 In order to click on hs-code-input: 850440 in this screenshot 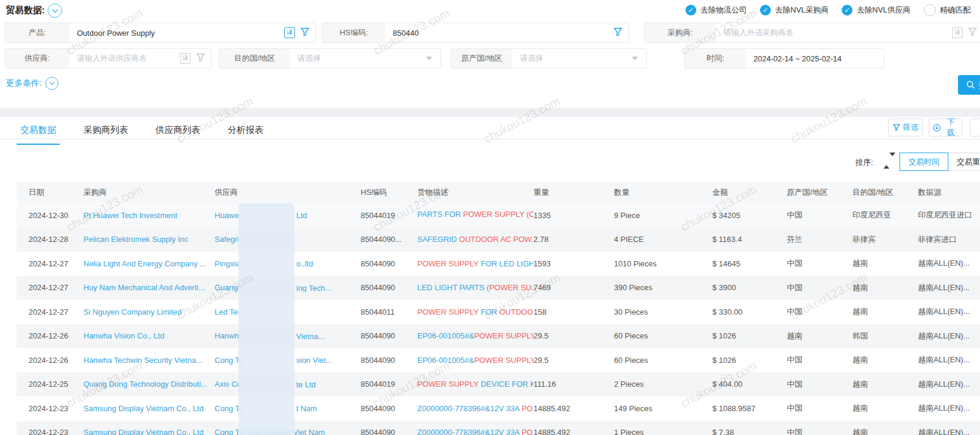, I will do `click(500, 33)`.